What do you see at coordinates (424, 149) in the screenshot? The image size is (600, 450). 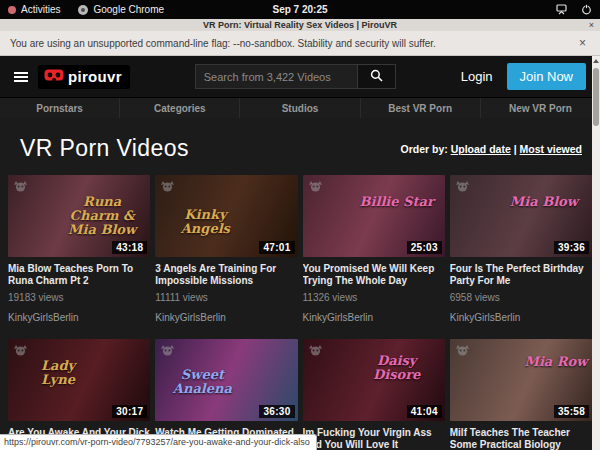 I see `order-by-label: Order by:` at bounding box center [424, 149].